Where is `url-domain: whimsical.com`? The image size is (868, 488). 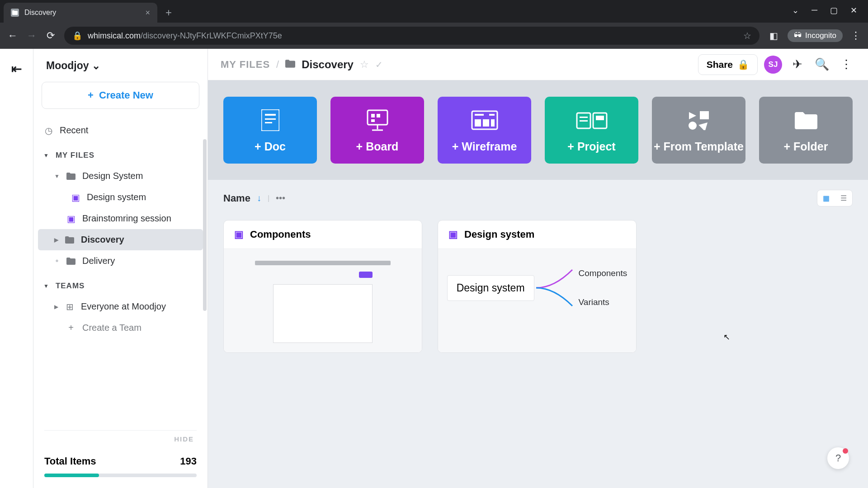
url-domain: whimsical.com is located at coordinates (114, 36).